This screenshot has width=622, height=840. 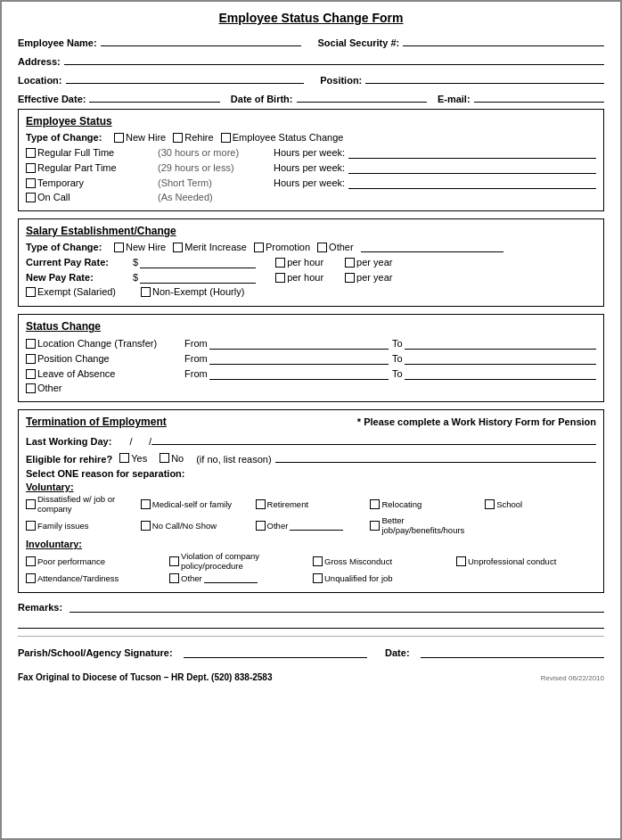 What do you see at coordinates (198, 262) in the screenshot?
I see `current-pay-field` at bounding box center [198, 262].